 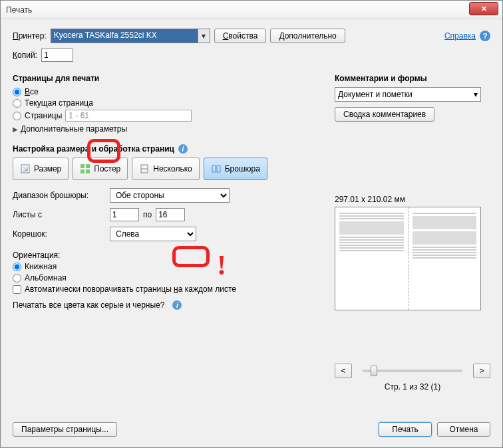 What do you see at coordinates (128, 116) in the screenshot?
I see `pages-range-input` at bounding box center [128, 116].